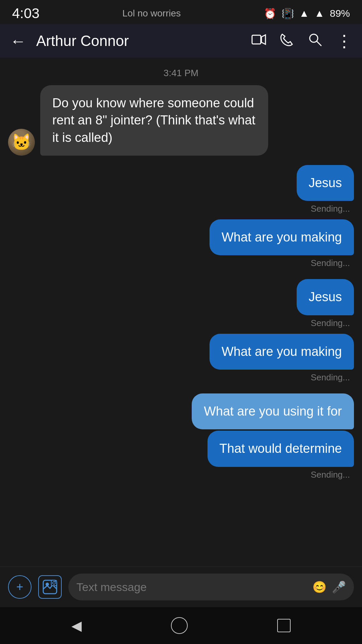 This screenshot has width=362, height=644. What do you see at coordinates (76, 626) in the screenshot?
I see `back-nav-button: ◀` at bounding box center [76, 626].